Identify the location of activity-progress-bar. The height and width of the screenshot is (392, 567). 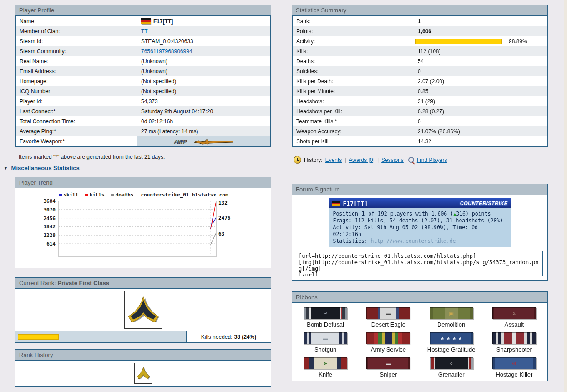
(459, 41).